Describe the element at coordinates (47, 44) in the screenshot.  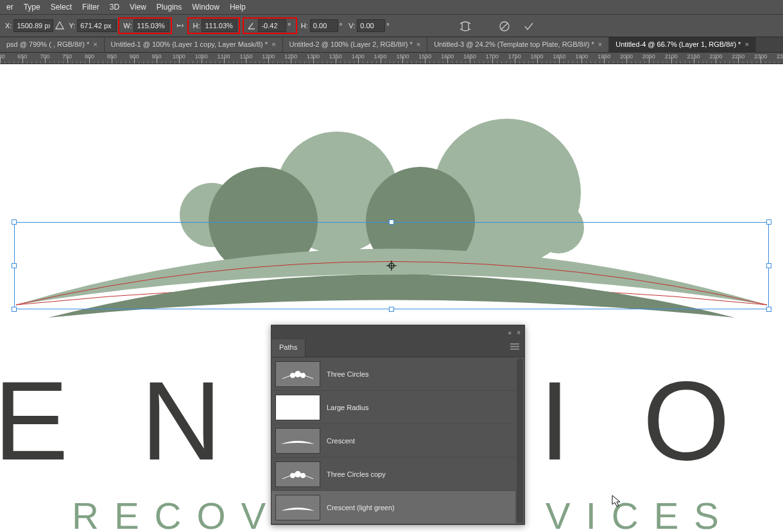
I see `tab-label: psd @ 799% ( , RGB/8#) *` at that location.